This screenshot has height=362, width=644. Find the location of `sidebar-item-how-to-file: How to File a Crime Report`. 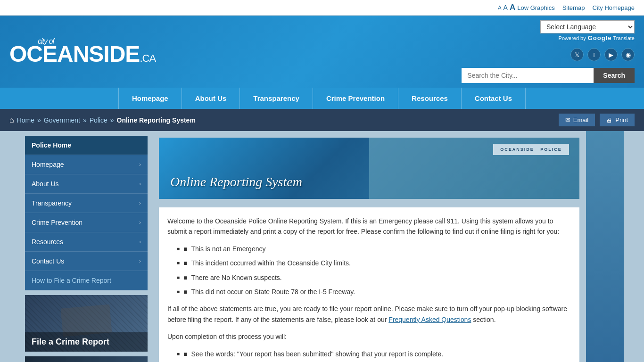

sidebar-item-how-to-file: How to File a Crime Report is located at coordinates (86, 281).